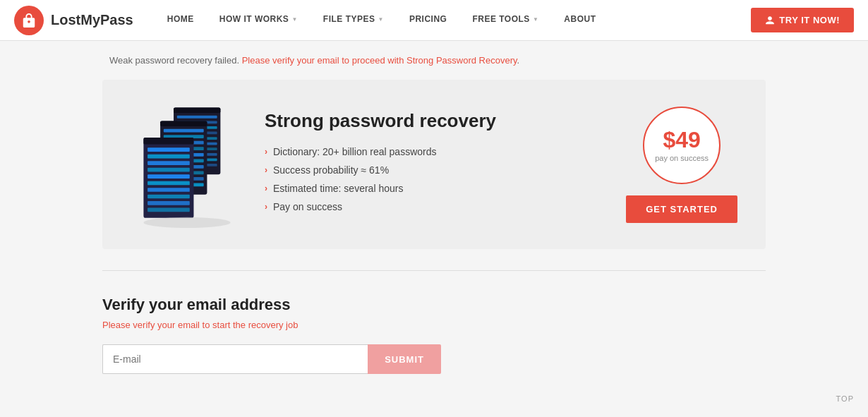 The image size is (868, 417). Describe the element at coordinates (435, 165) in the screenshot. I see `card-info: Strong password recovery › Dictionary: 2…` at that location.